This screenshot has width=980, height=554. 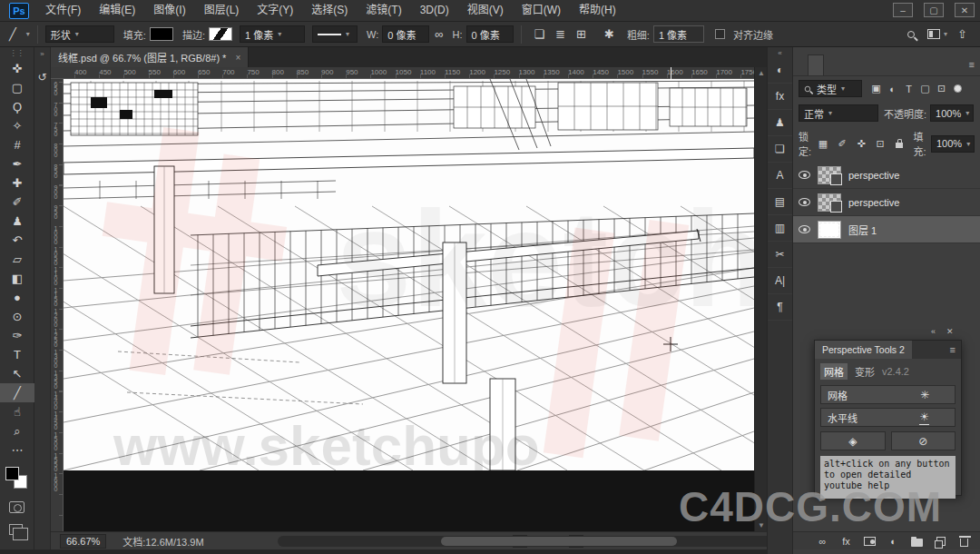 I want to click on filter-type-icon: T, so click(x=909, y=89).